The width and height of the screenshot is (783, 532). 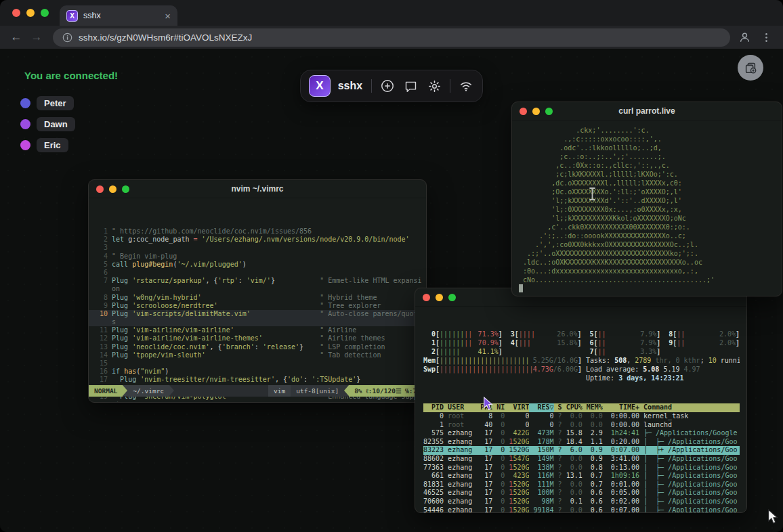 What do you see at coordinates (581, 356) in the screenshot?
I see `htop-meters: 0[||||||||71.3%]3[||||26.0%]5[||7.9%]8[|…` at bounding box center [581, 356].